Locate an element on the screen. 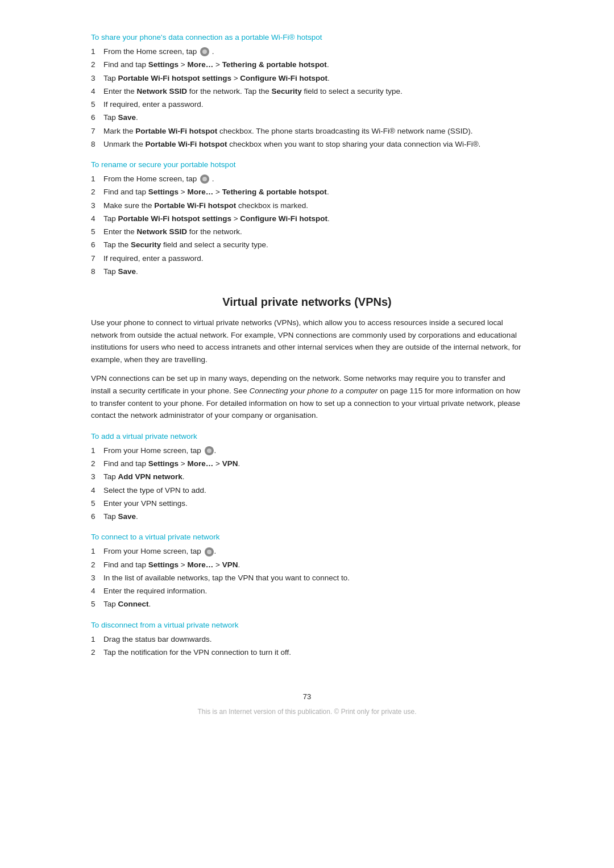 The height and width of the screenshot is (868, 614). vpn-add-list: 1 From your Home screen, tap . 2 Find an… is located at coordinates (307, 484).